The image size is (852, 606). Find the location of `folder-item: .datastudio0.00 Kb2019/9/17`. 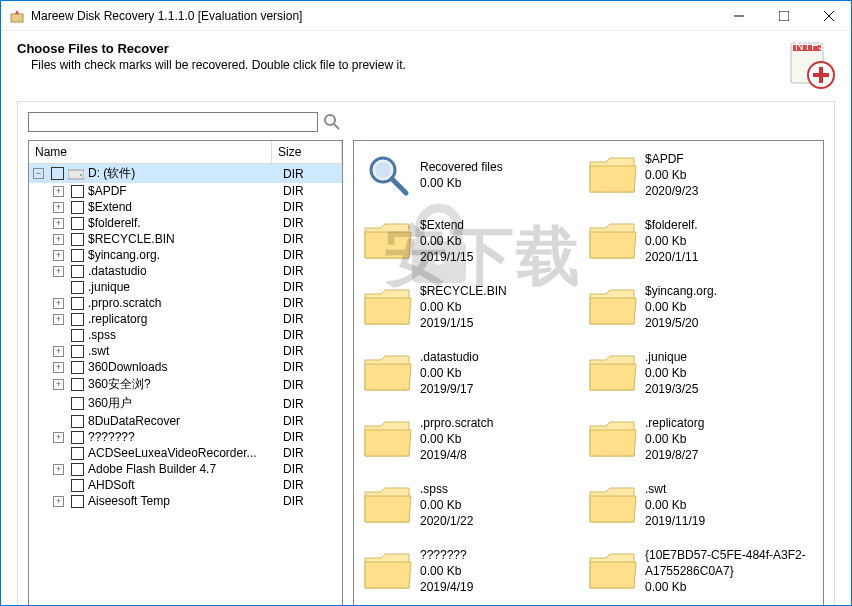

folder-item: .datastudio0.00 Kb2019/9/17 is located at coordinates (472, 373).